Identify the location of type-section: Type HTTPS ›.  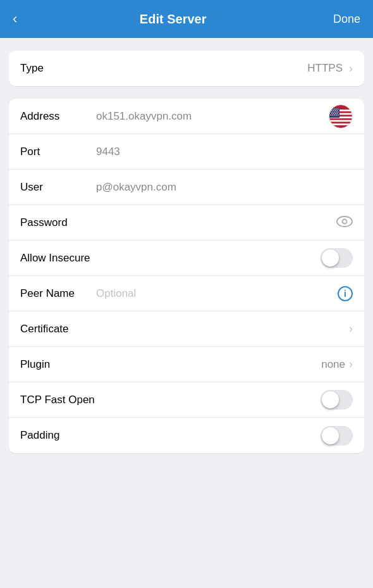
(186, 68).